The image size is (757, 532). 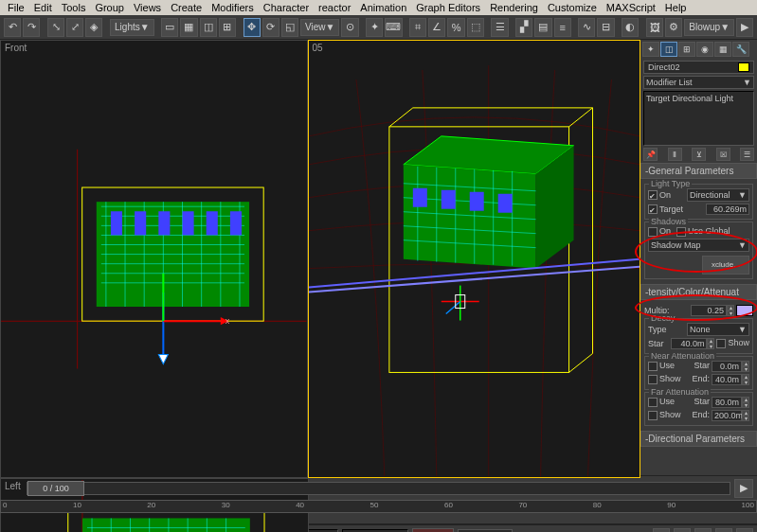 I want to click on shadow-type-dropdown: Shadow Map▼, so click(x=699, y=245).